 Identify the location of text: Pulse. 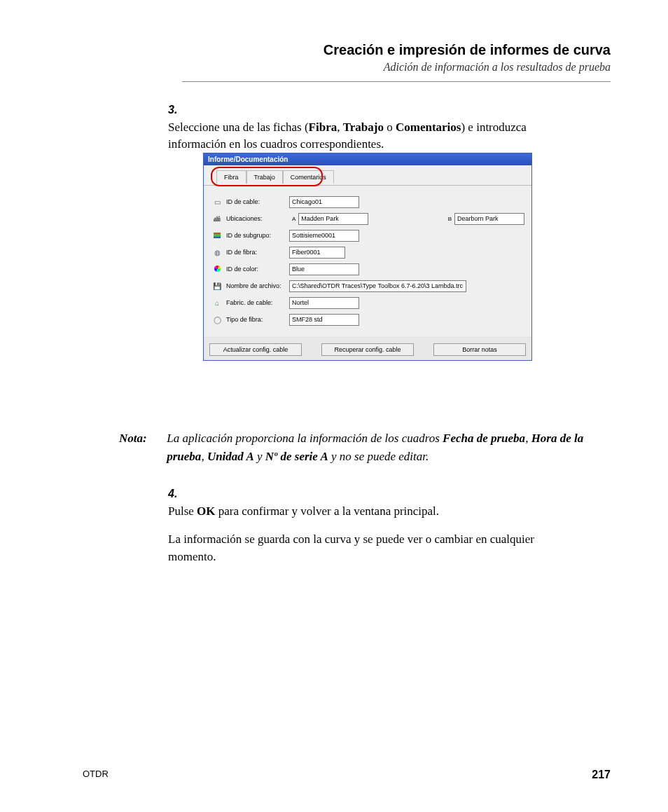
(182, 511).